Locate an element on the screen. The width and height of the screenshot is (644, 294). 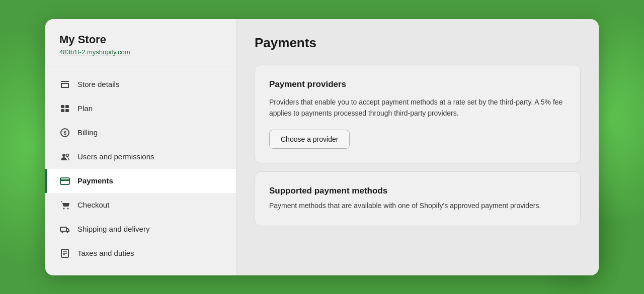
users-icon is located at coordinates (65, 157).